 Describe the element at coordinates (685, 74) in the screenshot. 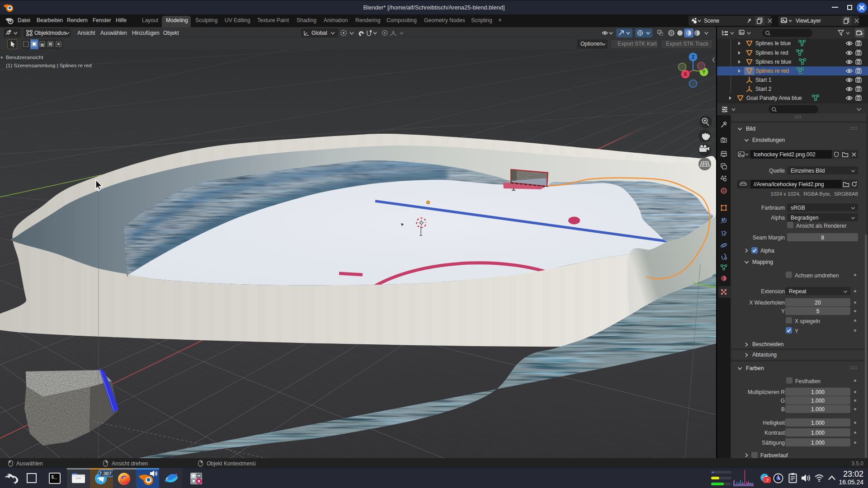

I see `svg-text: X` at that location.